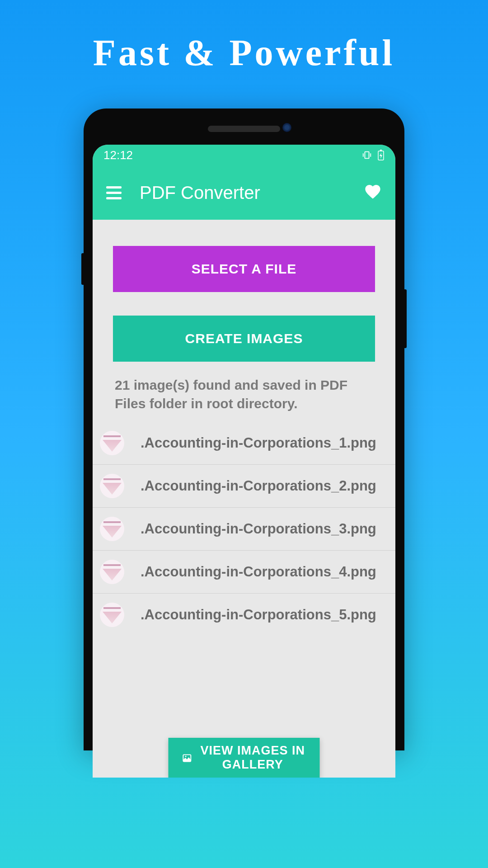 The image size is (488, 868). Describe the element at coordinates (244, 615) in the screenshot. I see `file-item: .Accounting-in-Corporations_5.png` at that location.